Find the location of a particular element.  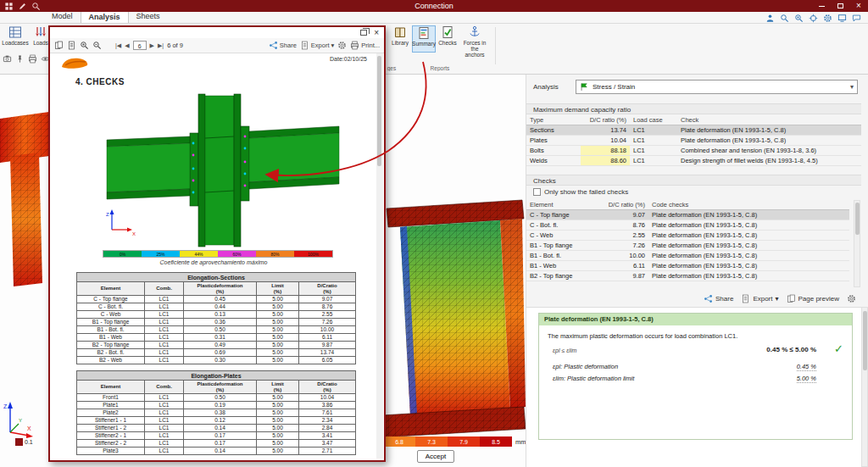

loadcases-button: Loadcases is located at coordinates (15, 39).